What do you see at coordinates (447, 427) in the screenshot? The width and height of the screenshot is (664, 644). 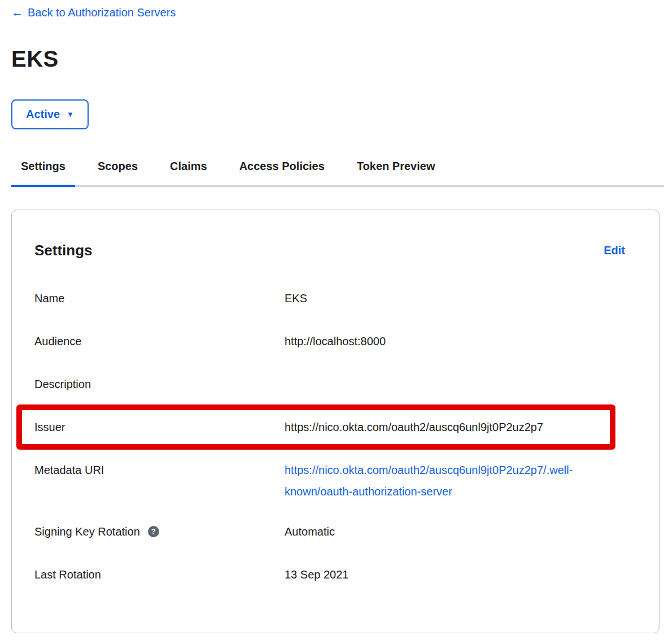 I see `issuer-value: https://nico.okta.com/oauth2/auscq6unl9j…` at bounding box center [447, 427].